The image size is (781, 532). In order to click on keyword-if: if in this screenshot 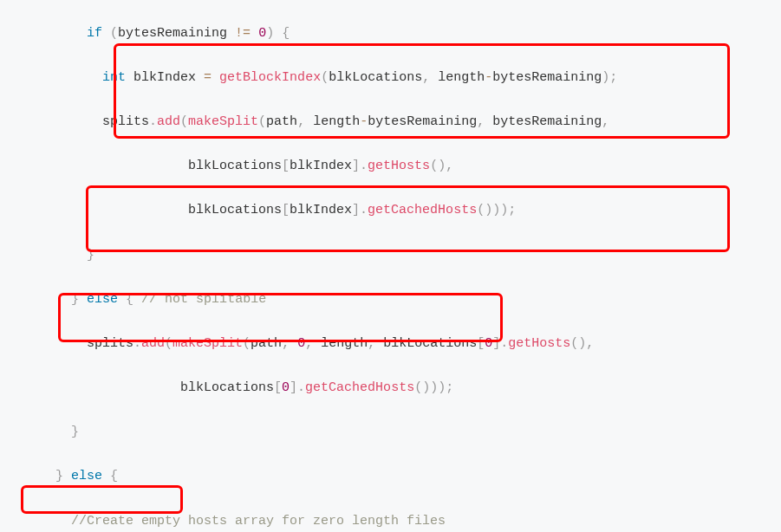, I will do `click(94, 33)`.